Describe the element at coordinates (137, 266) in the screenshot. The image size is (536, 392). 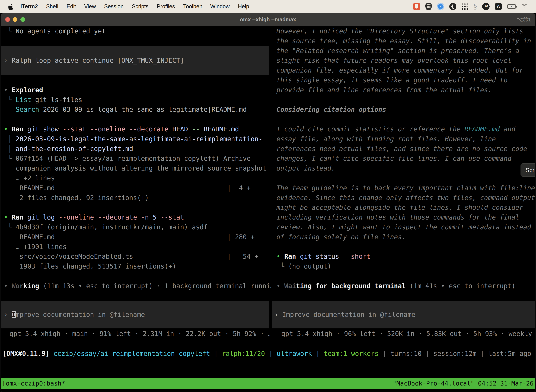
I see `terminal-line: 1903 files changed, 513517 insertions(+)` at that location.